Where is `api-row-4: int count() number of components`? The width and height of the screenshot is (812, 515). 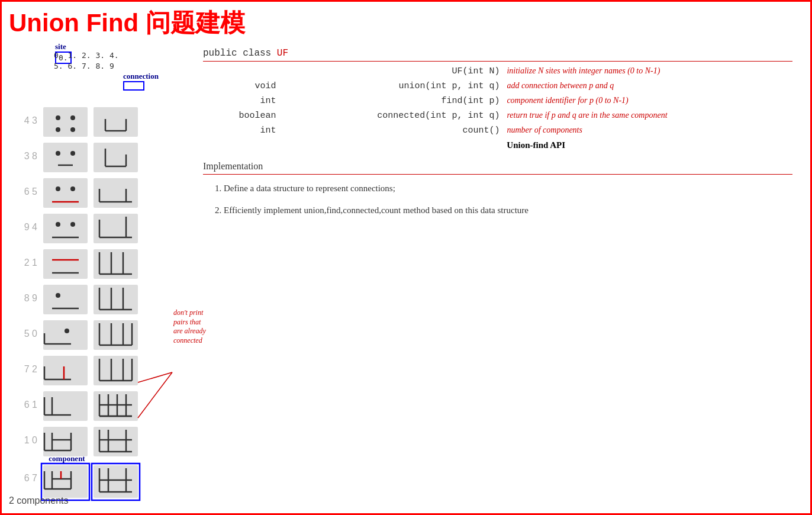
api-row-4: int count() number of components is located at coordinates (498, 130).